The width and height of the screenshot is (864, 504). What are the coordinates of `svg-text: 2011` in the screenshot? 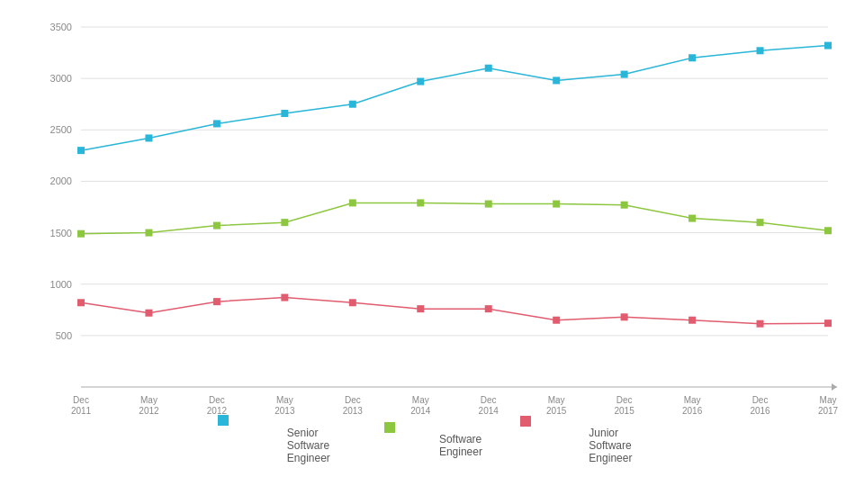 It's located at (81, 410).